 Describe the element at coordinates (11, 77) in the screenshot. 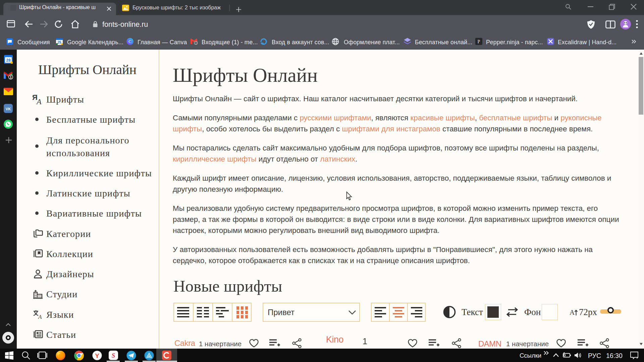

I see `svg-text: 1` at that location.